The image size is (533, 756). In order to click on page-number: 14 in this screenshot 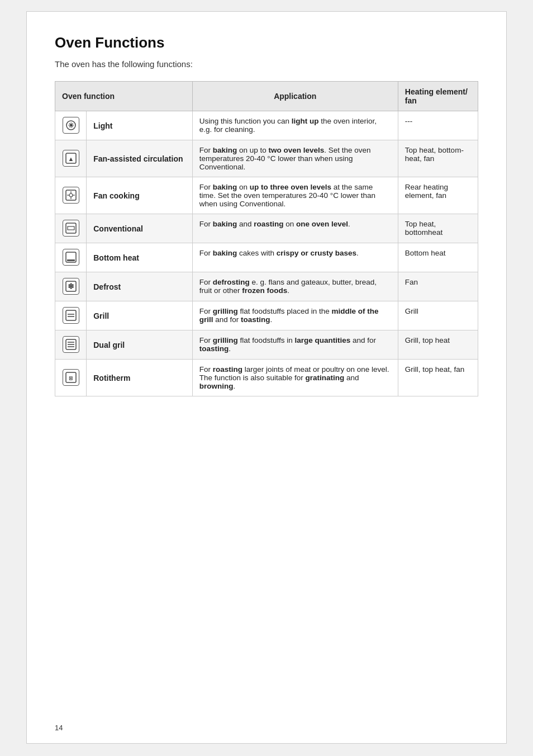, I will do `click(59, 728)`.